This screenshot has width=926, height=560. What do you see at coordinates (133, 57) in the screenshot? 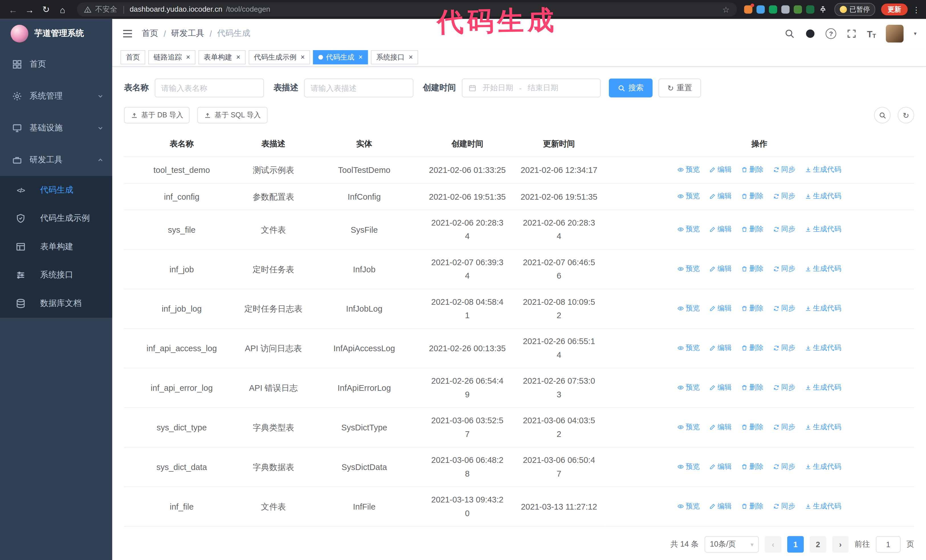
I see `tab-home: 首页` at bounding box center [133, 57].